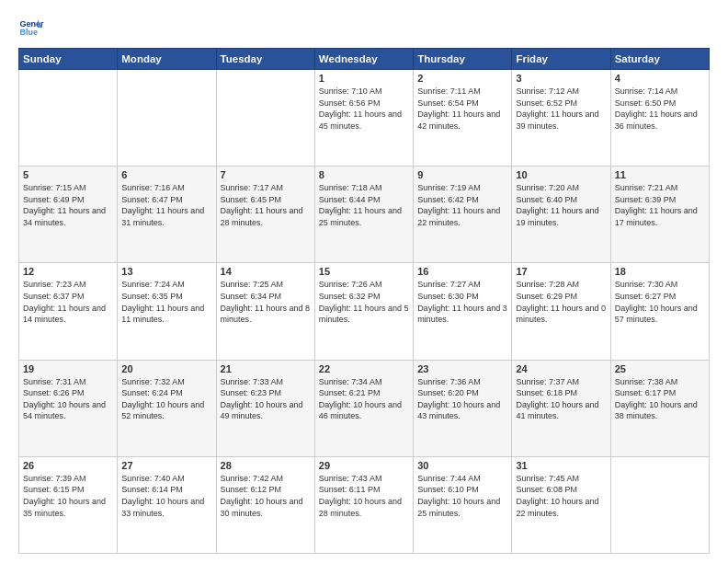  Describe the element at coordinates (463, 118) in the screenshot. I see `calendar-cell: 2Sunrise: 7:11 AMSunset: 6:54 PMDaylight…` at that location.